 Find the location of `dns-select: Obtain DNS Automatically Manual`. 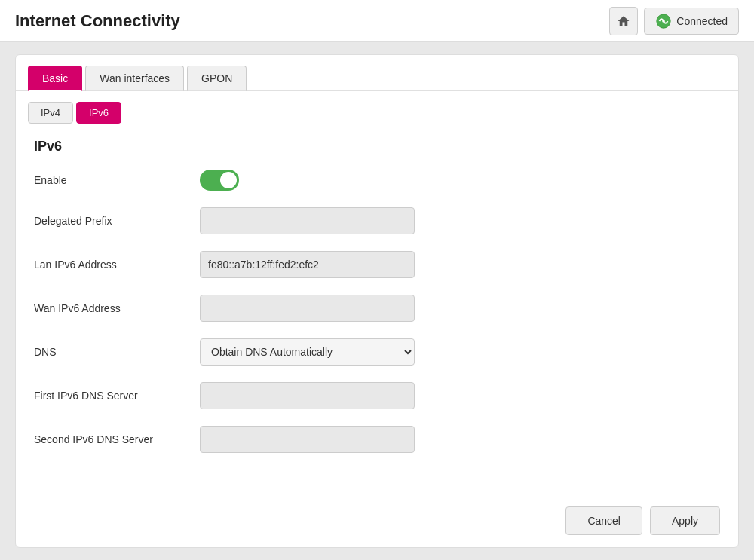

dns-select: Obtain DNS Automatically Manual is located at coordinates (308, 352).